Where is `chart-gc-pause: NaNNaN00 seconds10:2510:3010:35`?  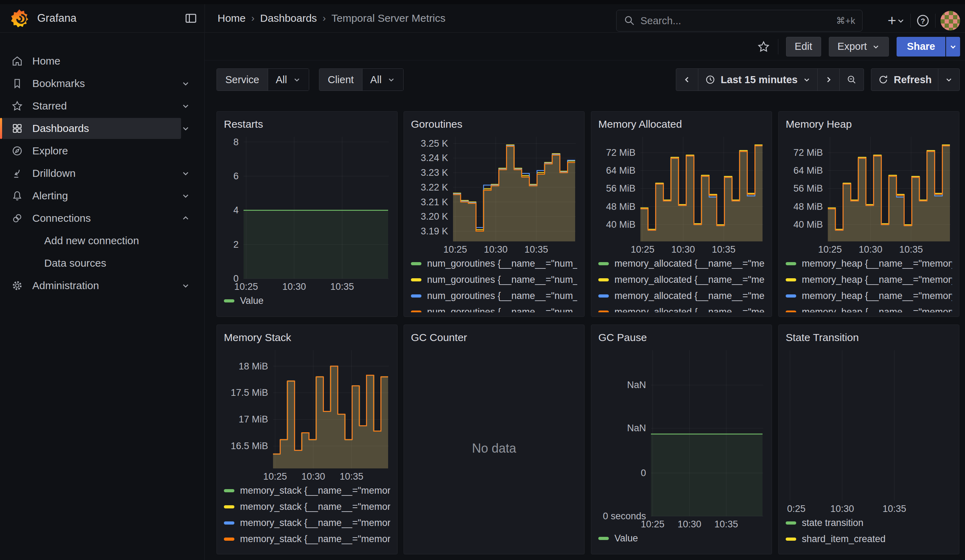
chart-gc-pause: NaNNaN00 seconds10:2510:3010:35 is located at coordinates (682, 439).